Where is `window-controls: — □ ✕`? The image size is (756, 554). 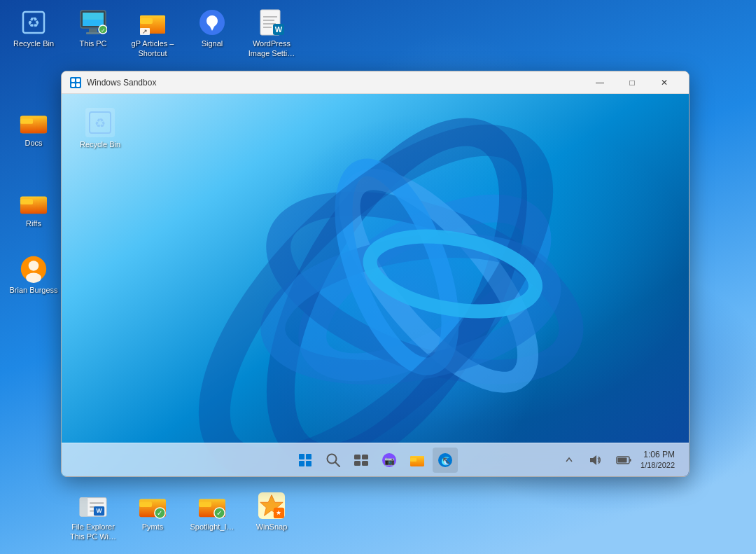
window-controls: — □ ✕ is located at coordinates (632, 83).